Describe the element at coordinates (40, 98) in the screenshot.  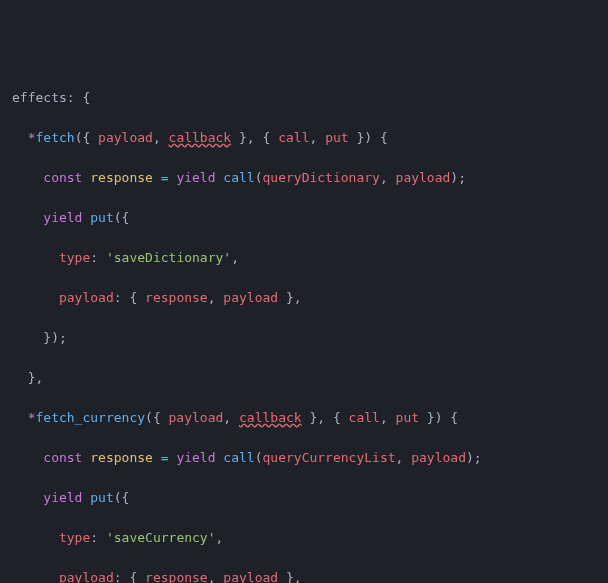
I see `effects-label: effects` at that location.